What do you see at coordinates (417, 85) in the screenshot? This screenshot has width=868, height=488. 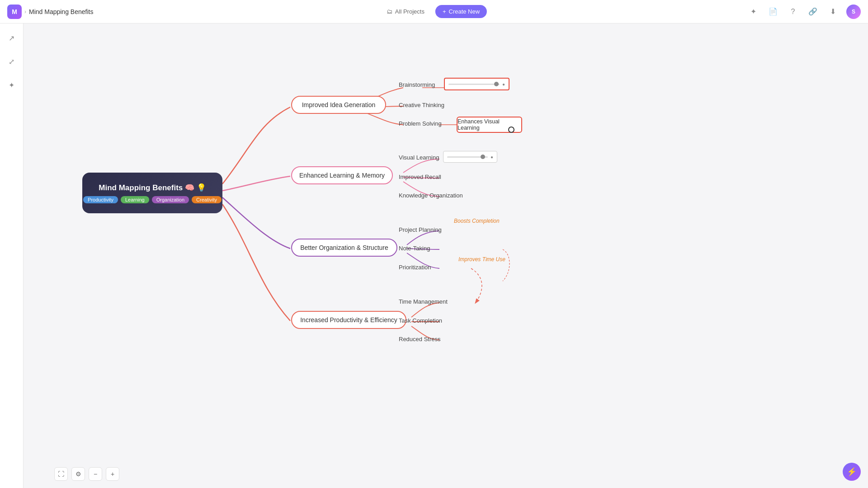 I see `leaf-brainstorming: Brainstorming` at bounding box center [417, 85].